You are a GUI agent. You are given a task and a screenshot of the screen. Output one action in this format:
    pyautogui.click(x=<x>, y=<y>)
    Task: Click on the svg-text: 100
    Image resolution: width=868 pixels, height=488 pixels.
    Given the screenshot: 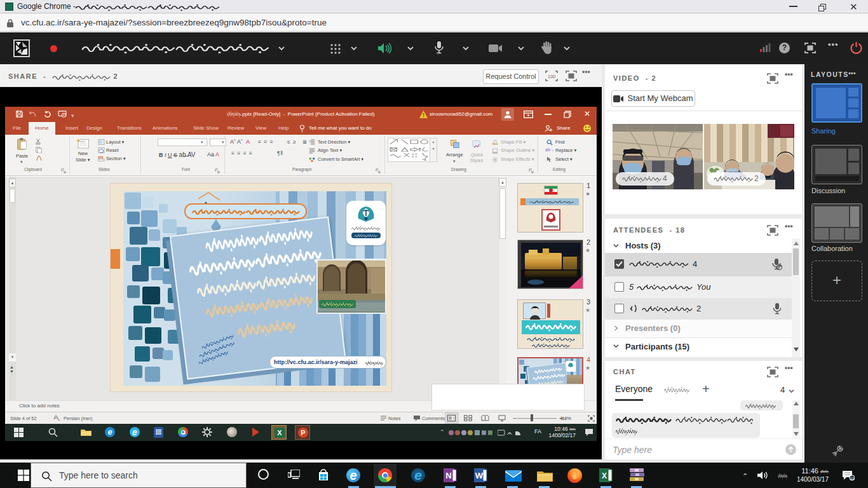 What is the action you would take?
    pyautogui.click(x=552, y=76)
    